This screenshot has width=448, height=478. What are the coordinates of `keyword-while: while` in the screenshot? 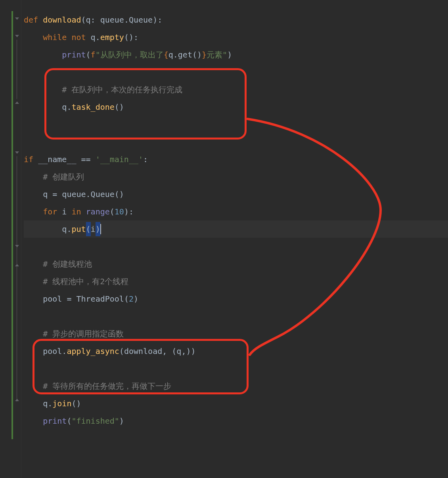 It's located at (57, 37).